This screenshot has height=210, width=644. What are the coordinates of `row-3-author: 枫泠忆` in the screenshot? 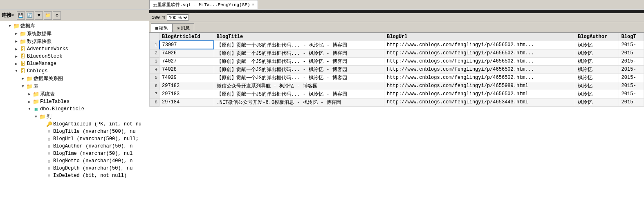 It's located at (597, 61).